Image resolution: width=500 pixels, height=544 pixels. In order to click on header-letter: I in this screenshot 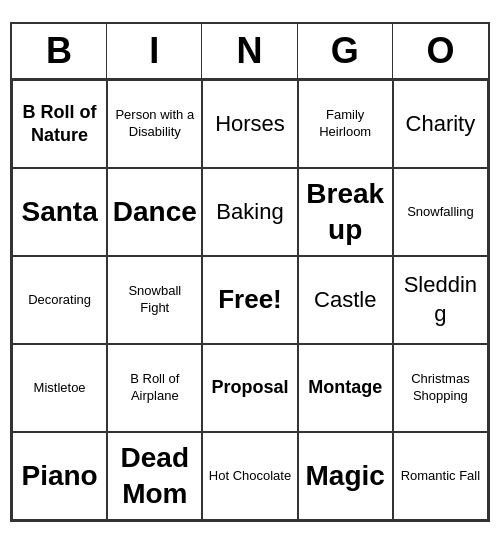, I will do `click(154, 51)`.